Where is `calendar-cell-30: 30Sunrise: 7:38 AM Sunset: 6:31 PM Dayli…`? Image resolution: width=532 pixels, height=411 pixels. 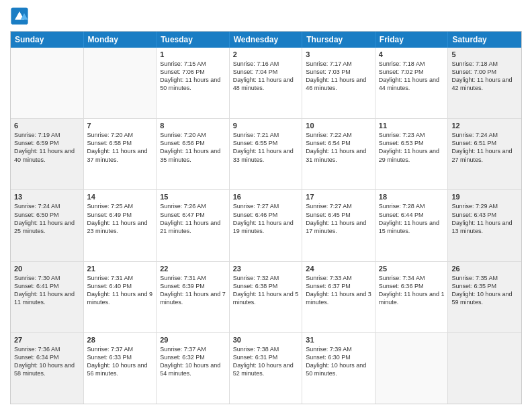 calendar-cell-30: 30Sunrise: 7:38 AM Sunset: 6:31 PM Dayli… is located at coordinates (266, 368).